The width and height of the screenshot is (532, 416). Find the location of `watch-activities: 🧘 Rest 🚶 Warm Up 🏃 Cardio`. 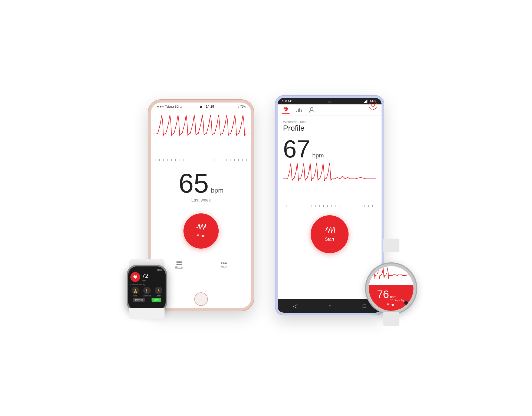

watch-activities: 🧘 Rest 🚶 Warm Up 🏃 Cardio is located at coordinates (147, 292).